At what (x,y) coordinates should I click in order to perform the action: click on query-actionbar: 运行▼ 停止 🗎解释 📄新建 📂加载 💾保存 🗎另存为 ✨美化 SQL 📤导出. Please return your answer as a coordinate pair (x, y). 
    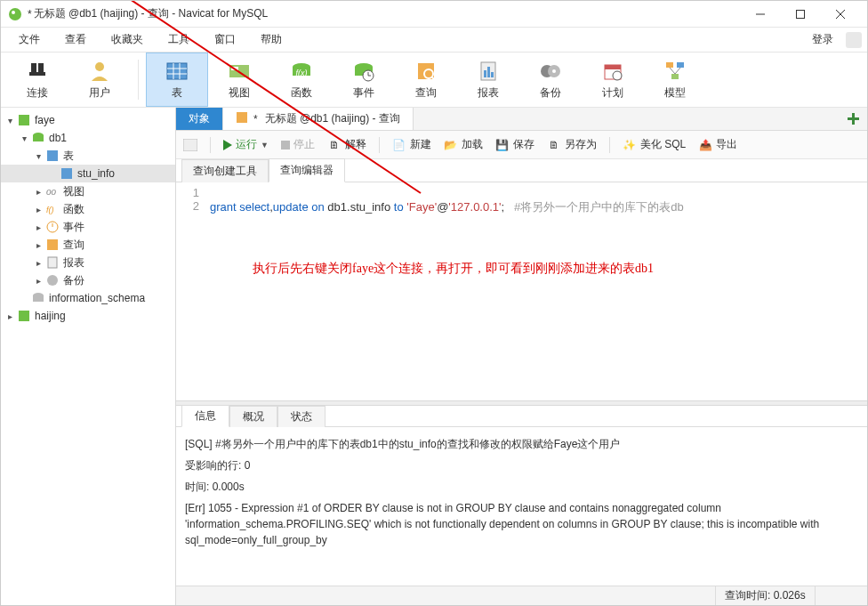
    Looking at the image, I should click on (521, 145).